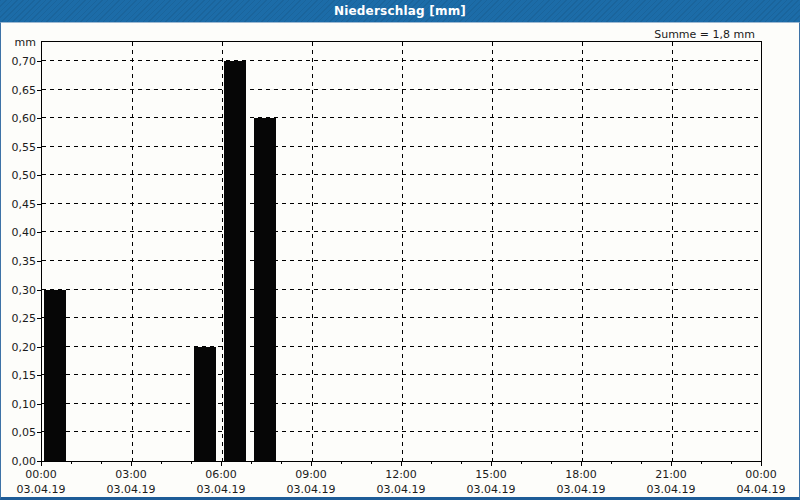 The width and height of the screenshot is (800, 500). What do you see at coordinates (671, 474) in the screenshot?
I see `x-tick-time-label: 21:00` at bounding box center [671, 474].